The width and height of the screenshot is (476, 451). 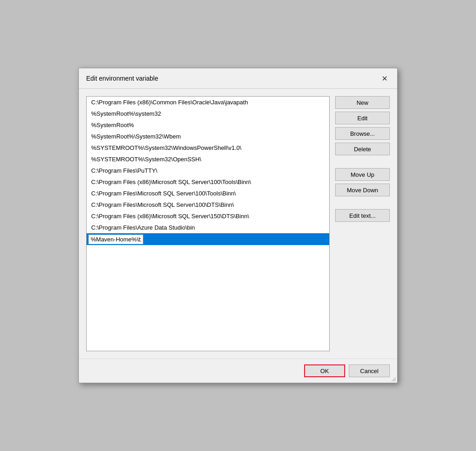 What do you see at coordinates (362, 102) in the screenshot?
I see `new-button: New` at bounding box center [362, 102].